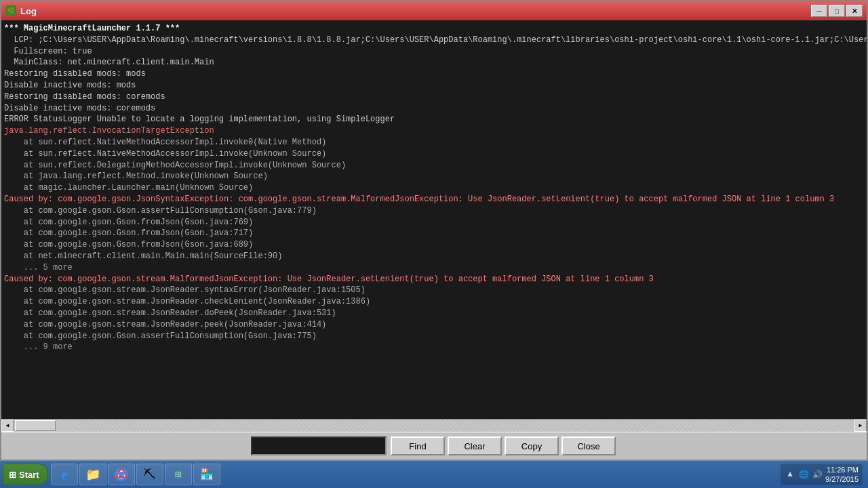 The width and height of the screenshot is (868, 488). I want to click on log-line: ... 9 more, so click(434, 347).